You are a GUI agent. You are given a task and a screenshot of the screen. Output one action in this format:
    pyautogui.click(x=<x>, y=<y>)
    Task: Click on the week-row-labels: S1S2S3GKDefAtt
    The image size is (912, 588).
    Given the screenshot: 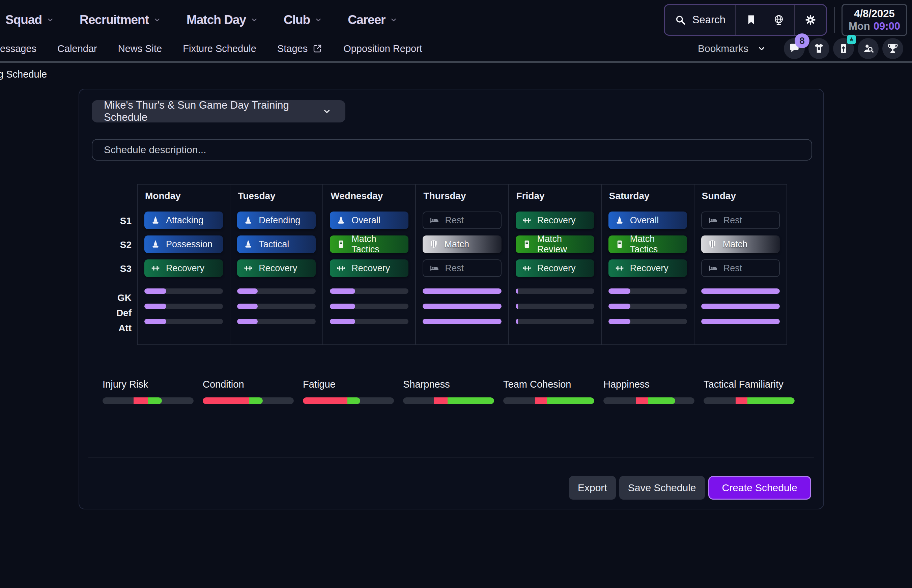 What is the action you would take?
    pyautogui.click(x=126, y=265)
    